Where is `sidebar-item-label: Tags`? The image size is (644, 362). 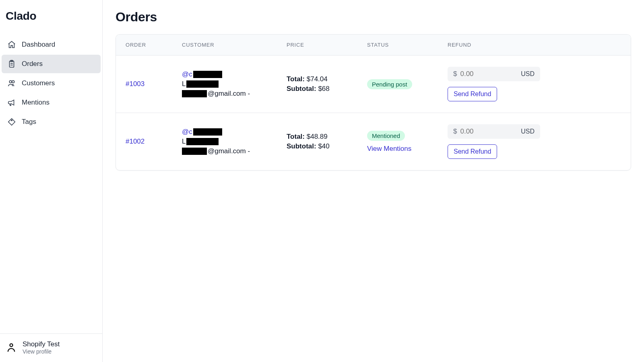 sidebar-item-label: Tags is located at coordinates (29, 122).